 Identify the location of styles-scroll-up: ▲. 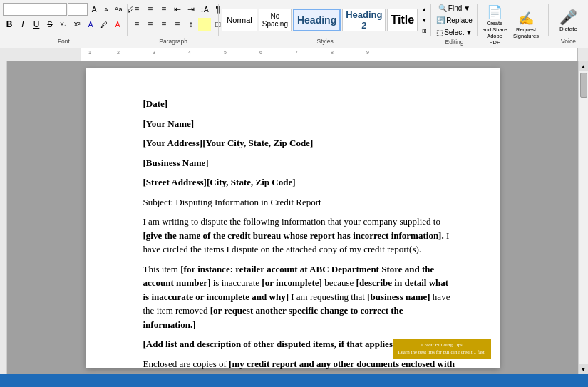
(424, 9).